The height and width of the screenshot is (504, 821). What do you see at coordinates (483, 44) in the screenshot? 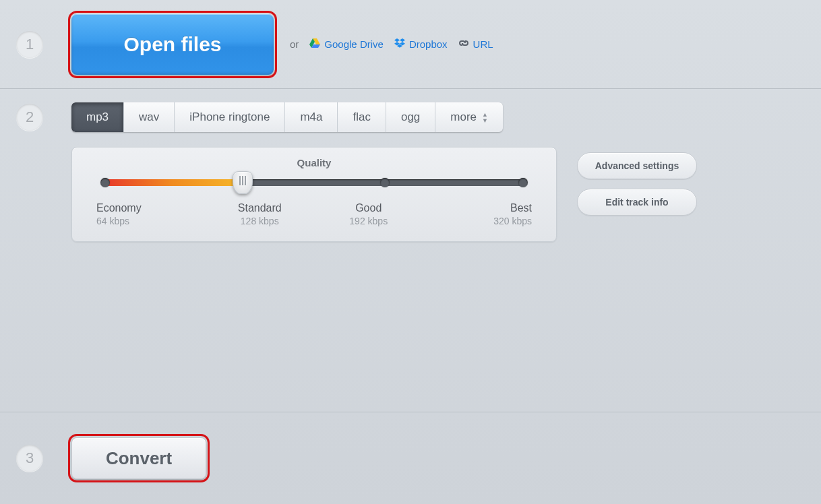
I see `url-label: URL` at bounding box center [483, 44].